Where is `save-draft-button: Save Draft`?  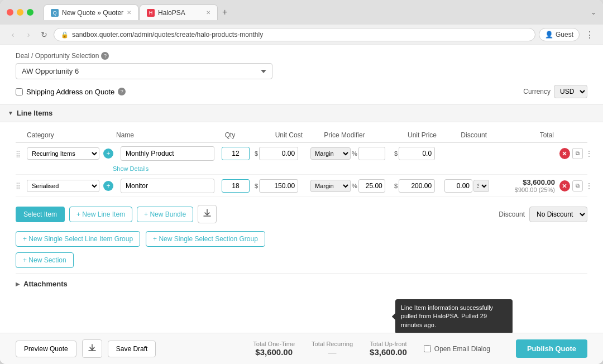
save-draft-button: Save Draft is located at coordinates (132, 349).